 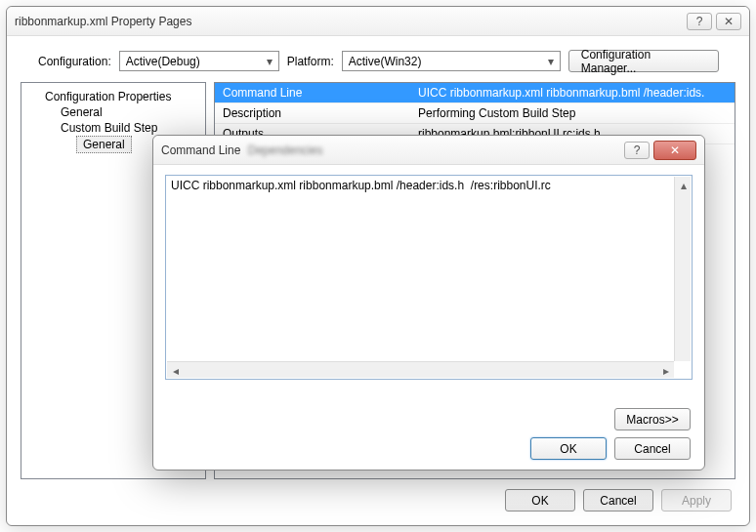 What do you see at coordinates (113, 112) in the screenshot?
I see `tree-general: General` at bounding box center [113, 112].